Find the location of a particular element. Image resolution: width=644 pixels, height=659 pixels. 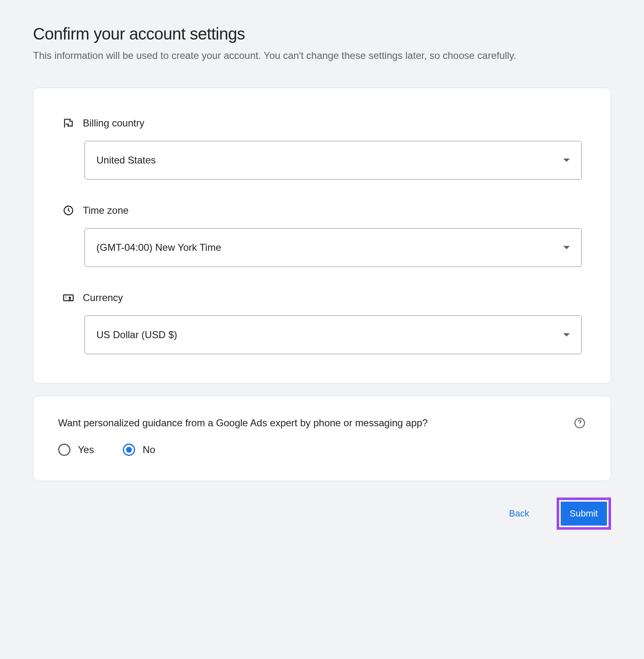

radio-no: No is located at coordinates (139, 450).